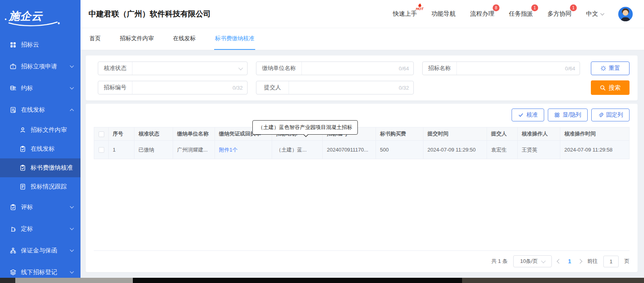 Image resolution: width=644 pixels, height=283 pixels. I want to click on sidebar-subitem-bid-tracking: 投标情况跟踪, so click(40, 187).